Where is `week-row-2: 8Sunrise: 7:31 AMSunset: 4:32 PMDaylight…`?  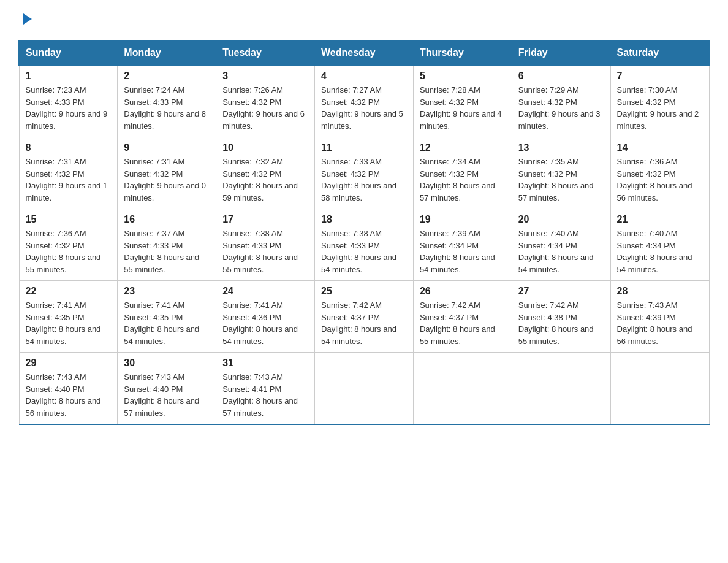 week-row-2: 8Sunrise: 7:31 AMSunset: 4:32 PMDaylight… is located at coordinates (364, 173).